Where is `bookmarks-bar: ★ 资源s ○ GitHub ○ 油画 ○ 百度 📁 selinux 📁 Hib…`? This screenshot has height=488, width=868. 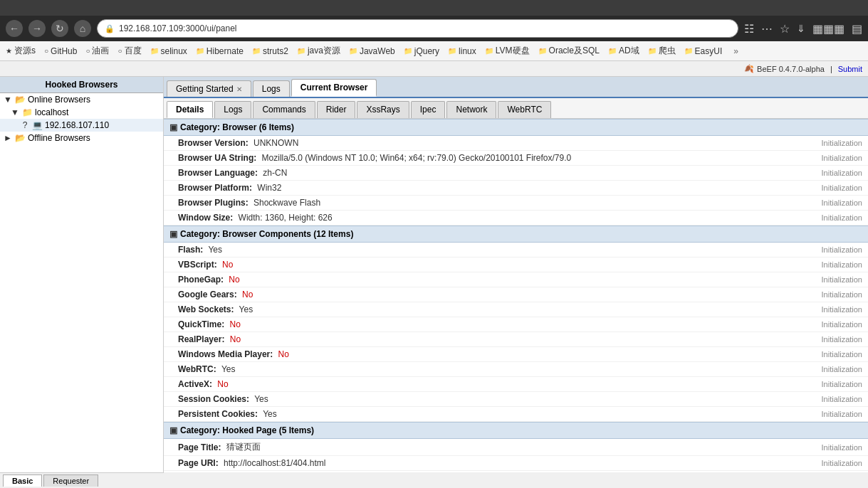 bookmarks-bar: ★ 资源s ○ GitHub ○ 油画 ○ 百度 📁 selinux 📁 Hib… is located at coordinates (434, 51).